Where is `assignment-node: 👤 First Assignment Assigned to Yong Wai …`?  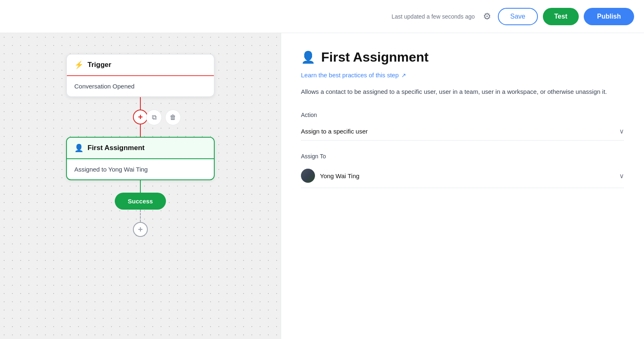 assignment-node: 👤 First Assignment Assigned to Yong Wai … is located at coordinates (140, 159).